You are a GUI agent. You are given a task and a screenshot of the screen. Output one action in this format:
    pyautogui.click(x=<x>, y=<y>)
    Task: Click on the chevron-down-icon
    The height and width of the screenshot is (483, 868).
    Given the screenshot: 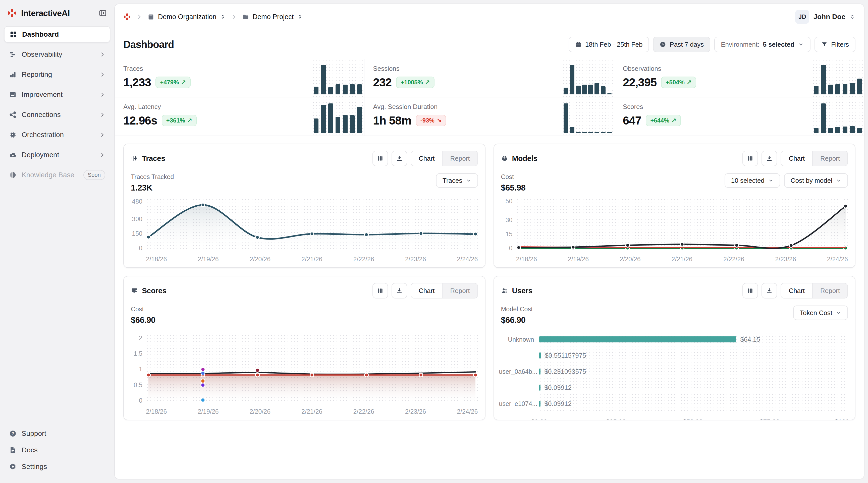 What is the action you would take?
    pyautogui.click(x=839, y=181)
    